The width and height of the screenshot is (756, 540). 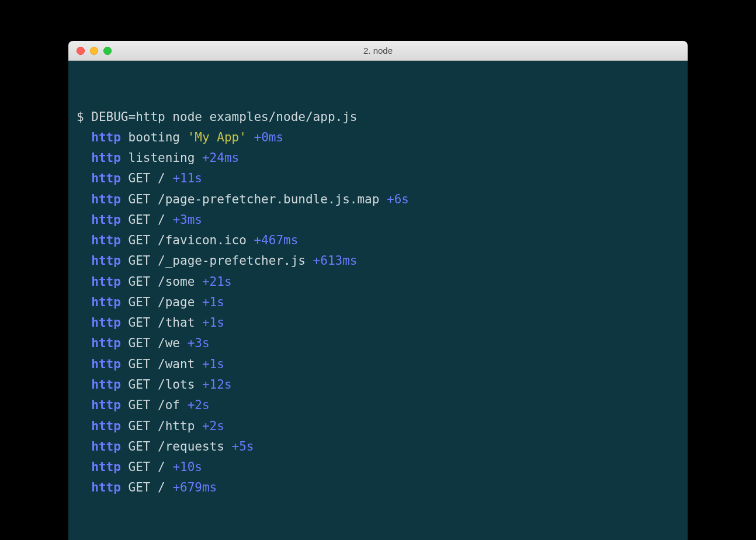 I want to click on log-message: GET /page, so click(x=165, y=302).